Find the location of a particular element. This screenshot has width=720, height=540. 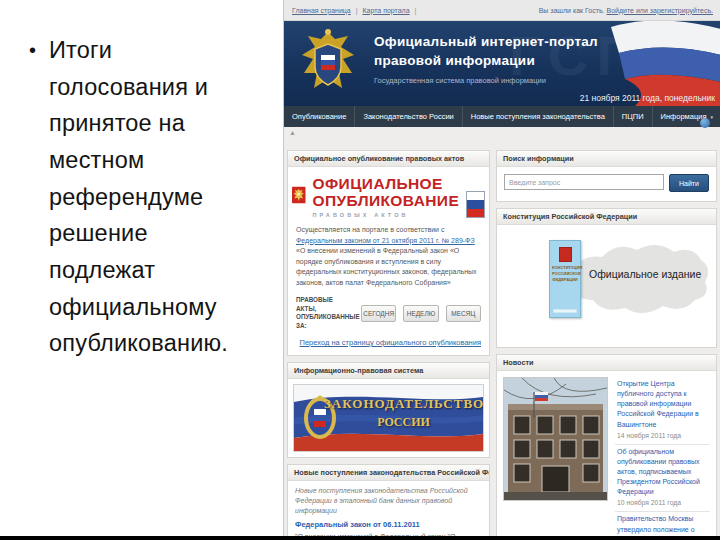

banner-title: ОФИЦИАЛЬНОЕ ОПУБЛИКОВАНИЕ is located at coordinates (386, 192).